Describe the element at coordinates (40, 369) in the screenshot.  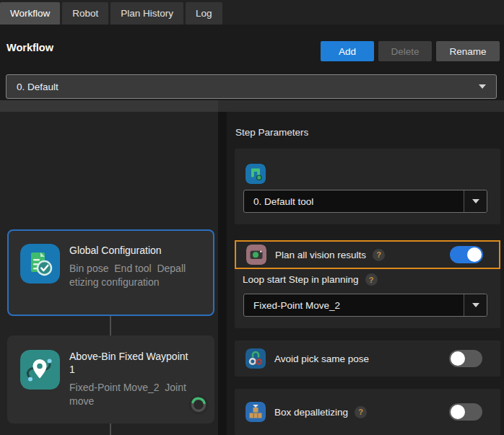
I see `fixed-point-move-icon` at that location.